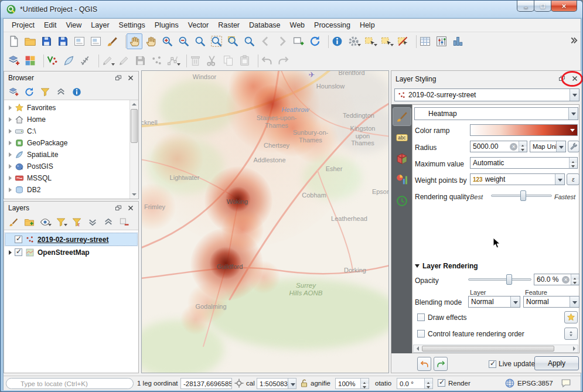  I want to click on tab-symbology, so click(402, 117).